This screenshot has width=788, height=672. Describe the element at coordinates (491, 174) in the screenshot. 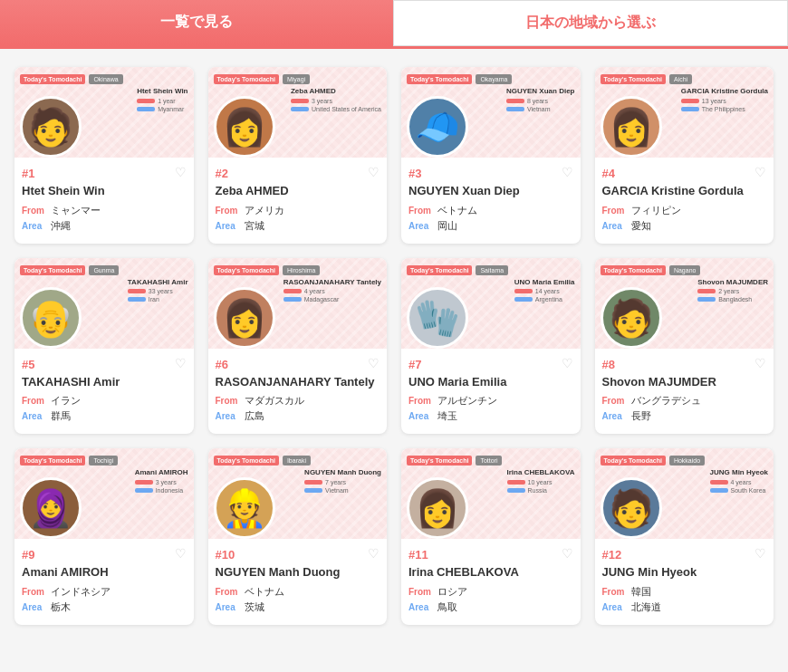

I see `rank-number: #3` at that location.